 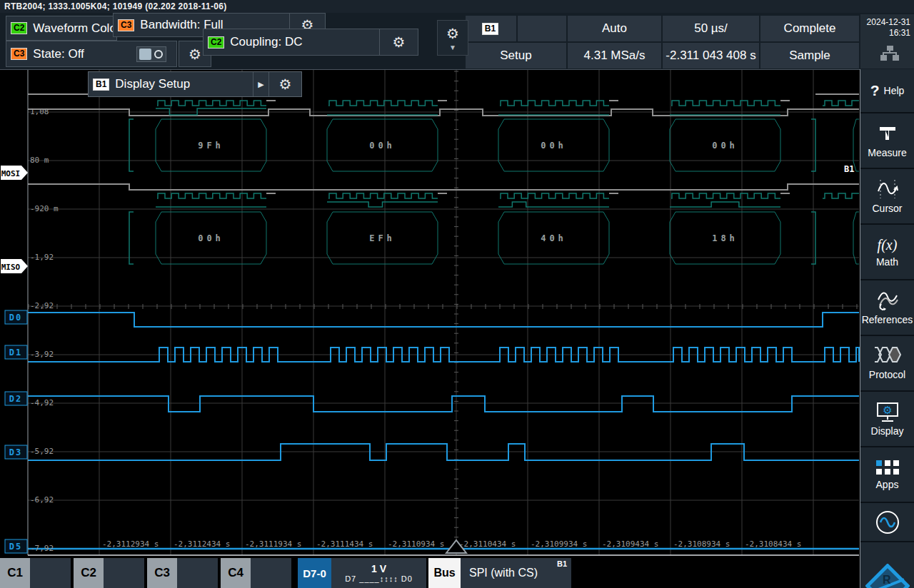 What do you see at coordinates (887, 475) in the screenshot?
I see `sidebar-item-apps: Apps` at bounding box center [887, 475].